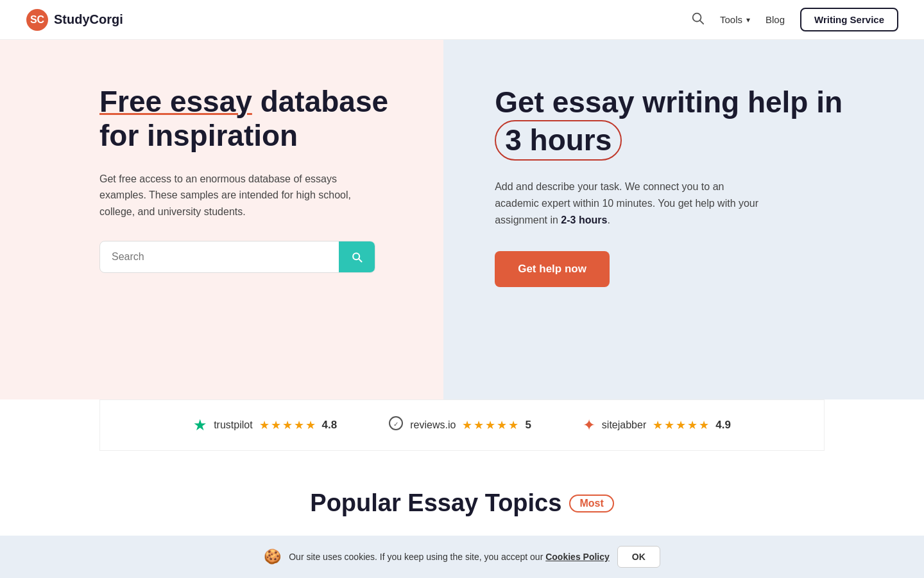 This screenshot has width=924, height=578. What do you see at coordinates (723, 425) in the screenshot?
I see `sitejabber-score: 4.9` at bounding box center [723, 425].